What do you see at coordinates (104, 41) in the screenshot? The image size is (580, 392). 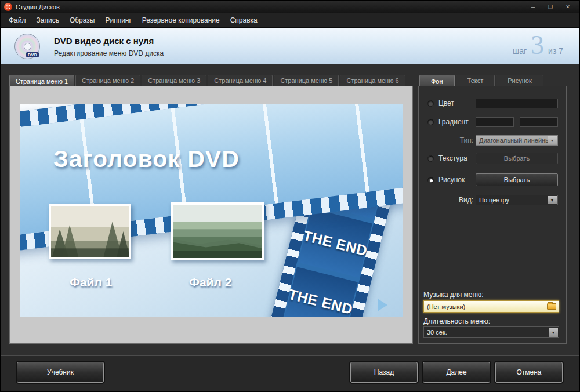 I see `page-title: DVD видео диск с нуля` at bounding box center [104, 41].